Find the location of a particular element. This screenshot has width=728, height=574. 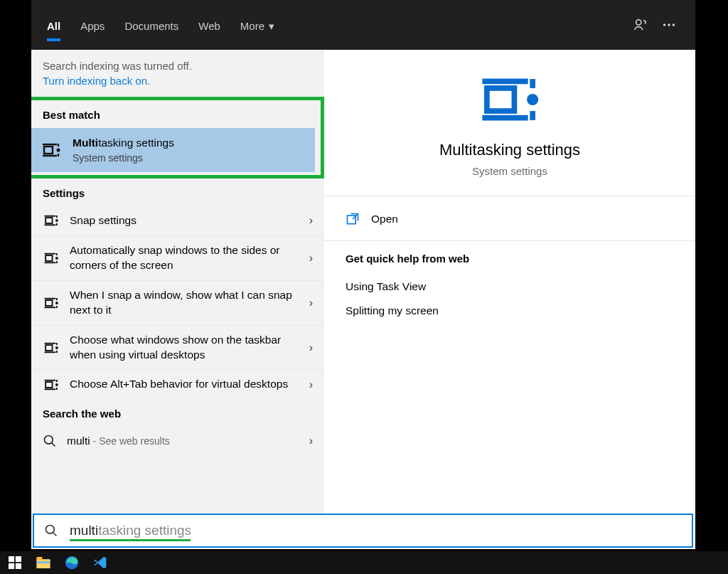

preview-title: Multitasking settings is located at coordinates (510, 150).